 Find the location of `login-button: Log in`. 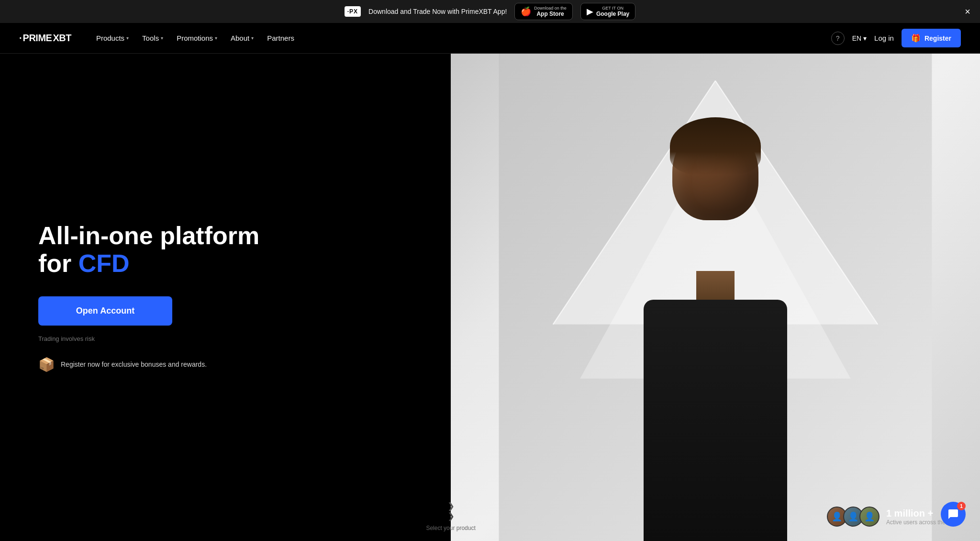

login-button: Log in is located at coordinates (884, 38).